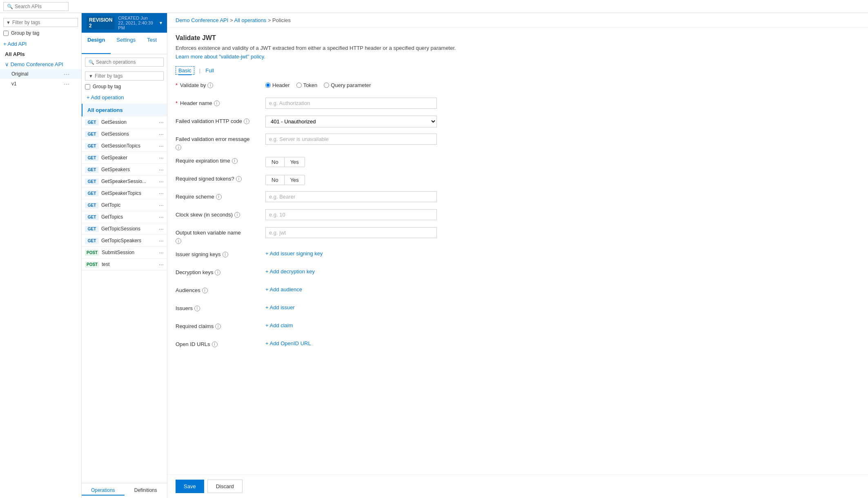 The height and width of the screenshot is (498, 868). Describe the element at coordinates (299, 85) in the screenshot. I see `validate-by-token-radio` at that location.